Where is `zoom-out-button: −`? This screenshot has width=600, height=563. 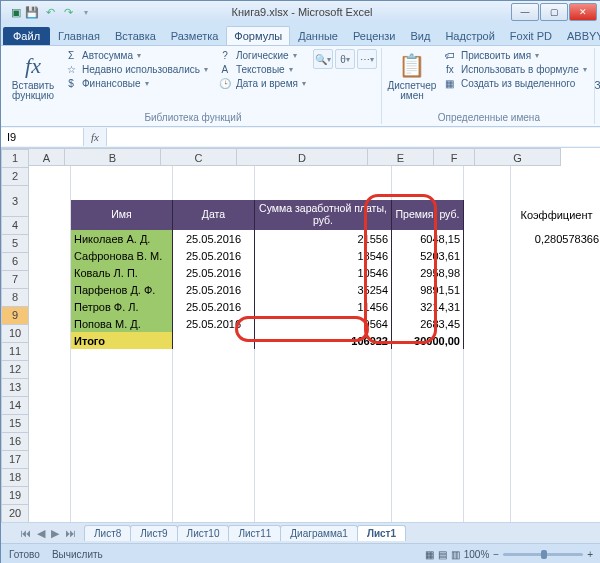 zoom-out-button: − is located at coordinates (496, 554).